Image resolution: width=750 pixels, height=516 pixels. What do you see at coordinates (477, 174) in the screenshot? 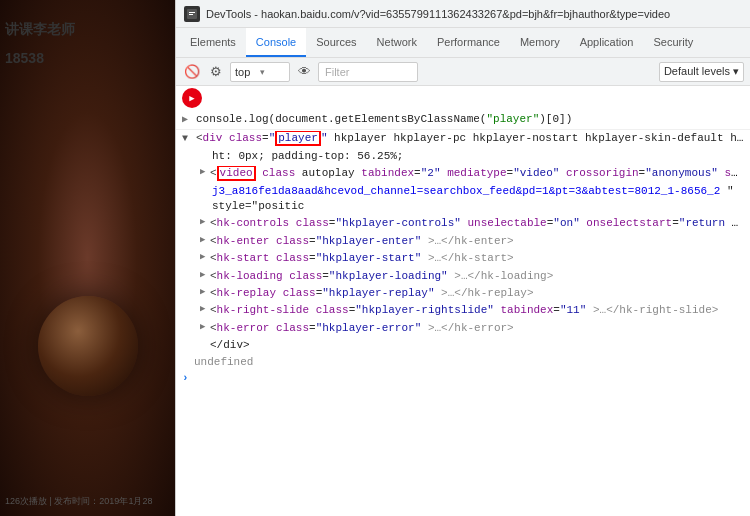
I see `video-text: <video class autoplay tabindex="2" media…` at bounding box center [477, 174].